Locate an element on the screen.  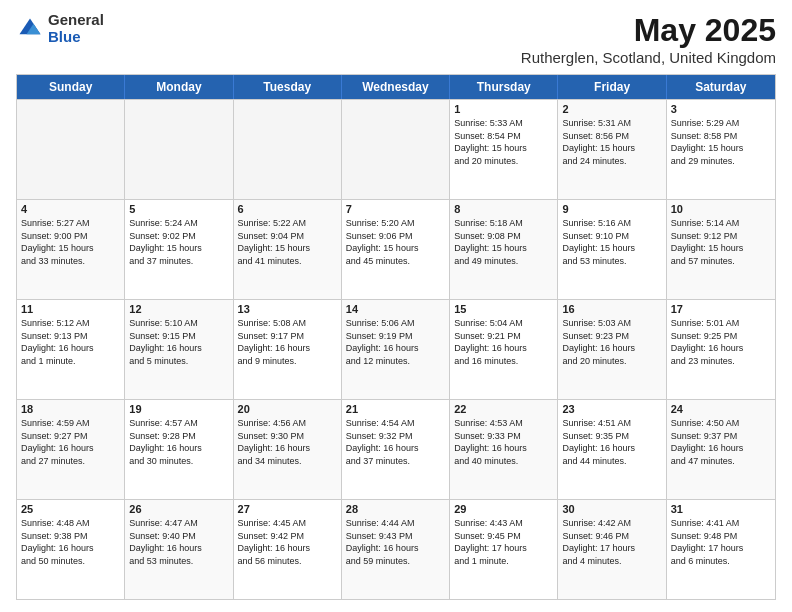
header-day-monday: Monday is located at coordinates (179, 87).